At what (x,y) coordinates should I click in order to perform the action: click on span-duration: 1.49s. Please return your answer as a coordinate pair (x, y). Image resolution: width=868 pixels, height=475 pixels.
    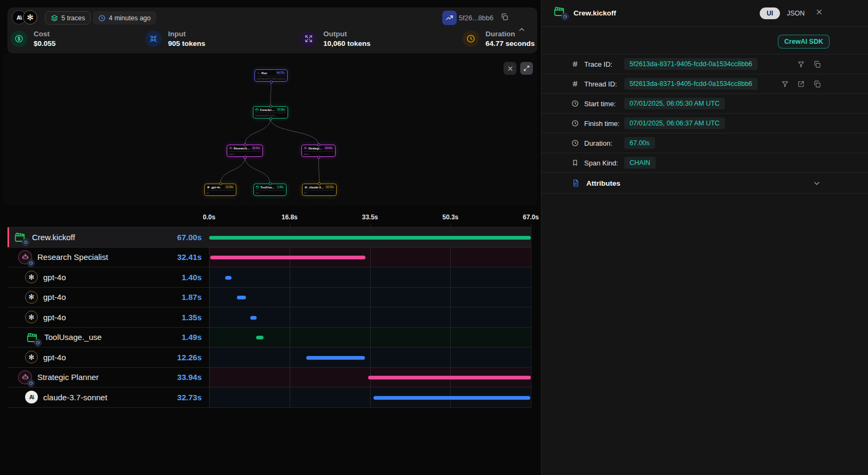
    Looking at the image, I should click on (192, 337).